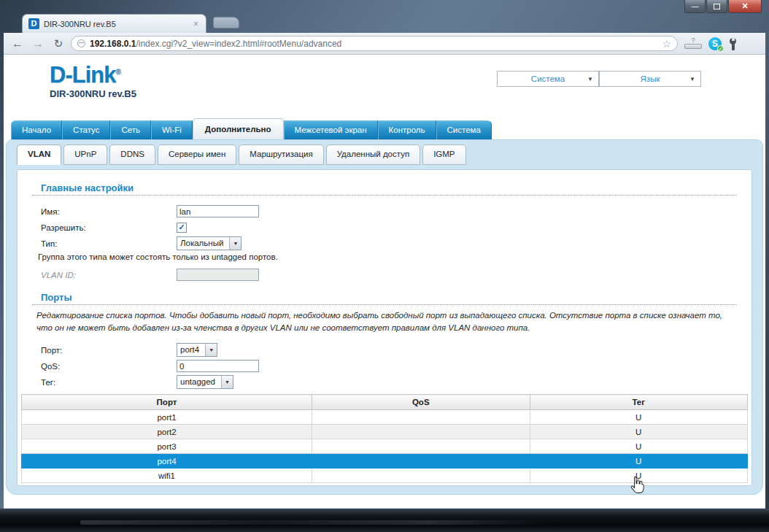 This screenshot has width=769, height=532. What do you see at coordinates (721, 48) in the screenshot?
I see `skype-status-badge: ✓` at bounding box center [721, 48].